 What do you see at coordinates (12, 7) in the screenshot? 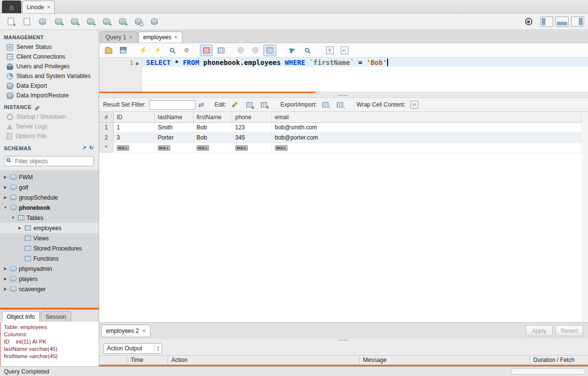
I see `home-tab-button: ⌂` at bounding box center [12, 7].